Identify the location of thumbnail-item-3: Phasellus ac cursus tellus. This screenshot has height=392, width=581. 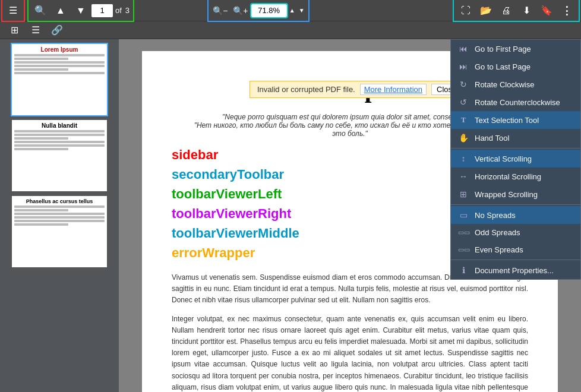
(59, 232).